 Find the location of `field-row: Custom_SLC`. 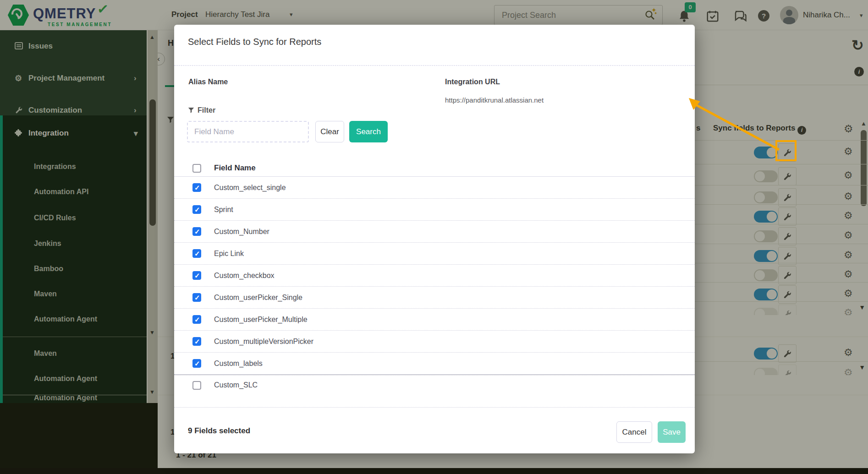

field-row: Custom_SLC is located at coordinates (434, 391).